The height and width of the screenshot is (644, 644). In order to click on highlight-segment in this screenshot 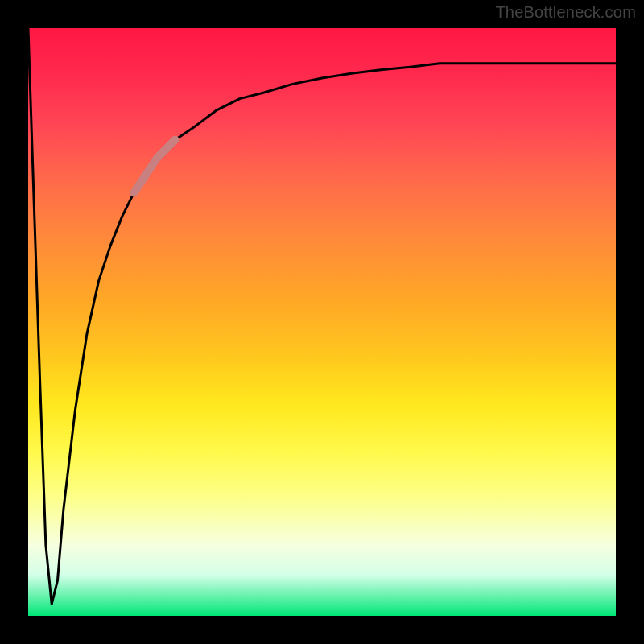, I will do `click(155, 167)`.